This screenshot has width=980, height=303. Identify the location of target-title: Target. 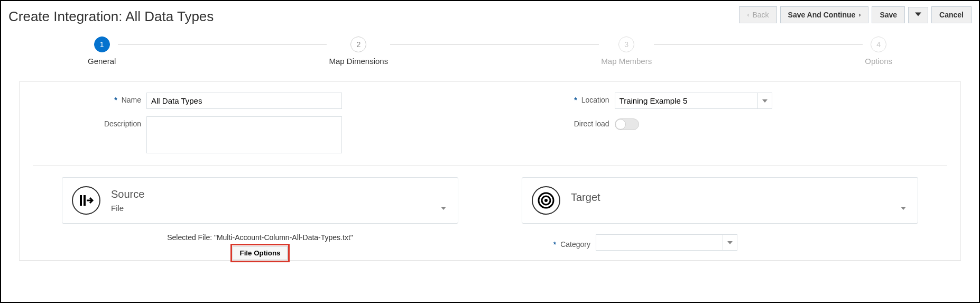
(739, 198).